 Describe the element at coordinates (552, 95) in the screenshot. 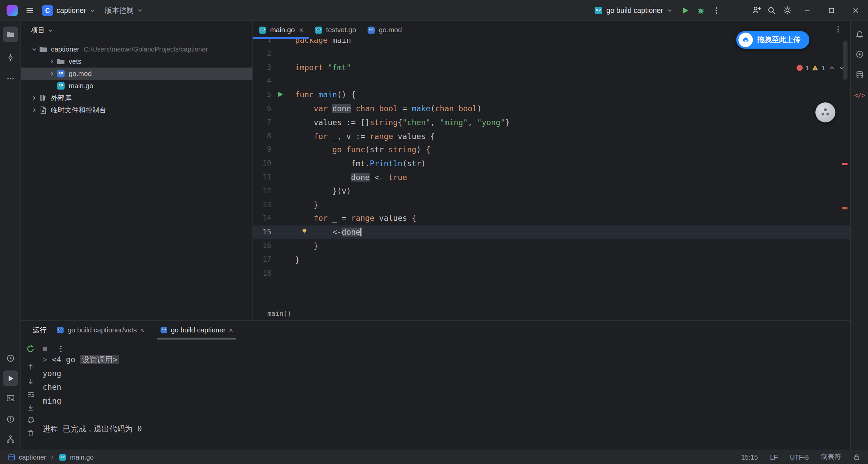

I see `code-line: 5func main() {` at that location.